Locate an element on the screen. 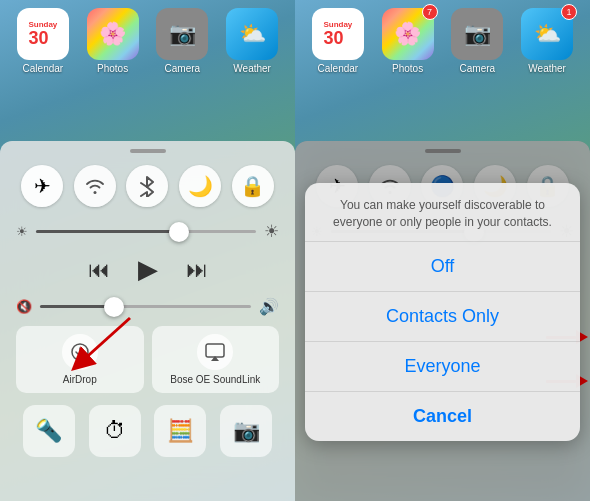 This screenshot has height=501, width=590. camera-button: 📷 is located at coordinates (246, 431).